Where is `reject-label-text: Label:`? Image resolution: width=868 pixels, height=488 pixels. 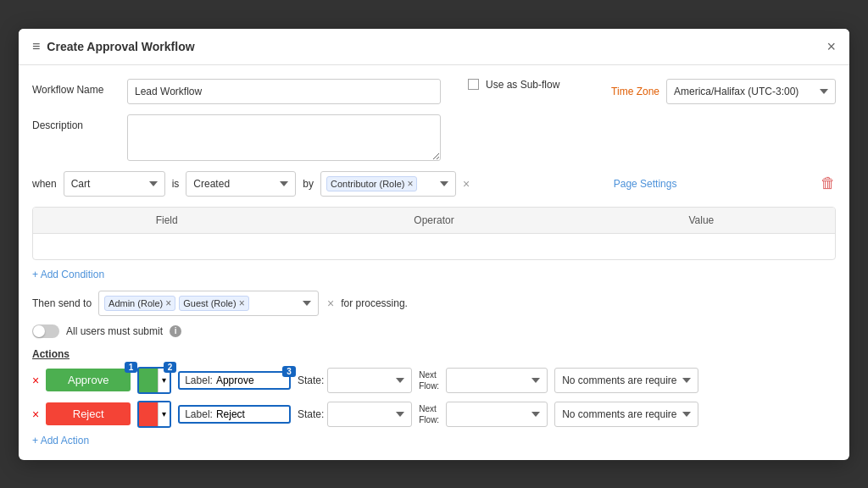 reject-label-text: Label: is located at coordinates (198, 414).